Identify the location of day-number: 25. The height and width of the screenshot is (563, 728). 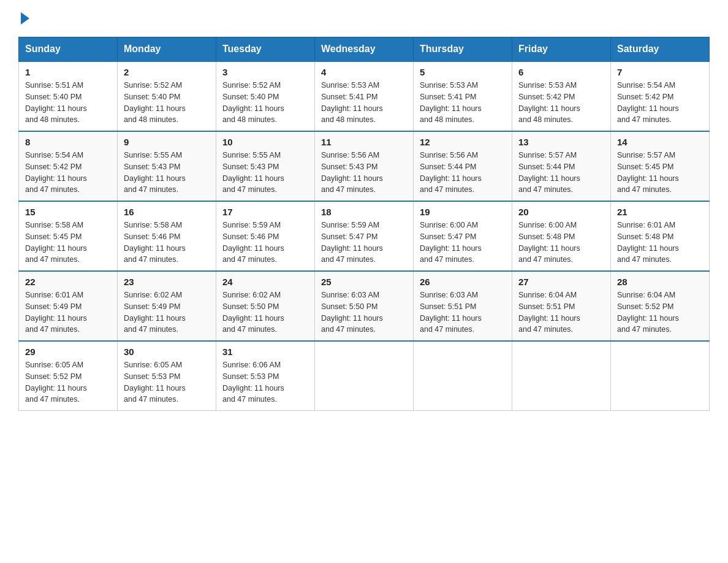
(364, 282).